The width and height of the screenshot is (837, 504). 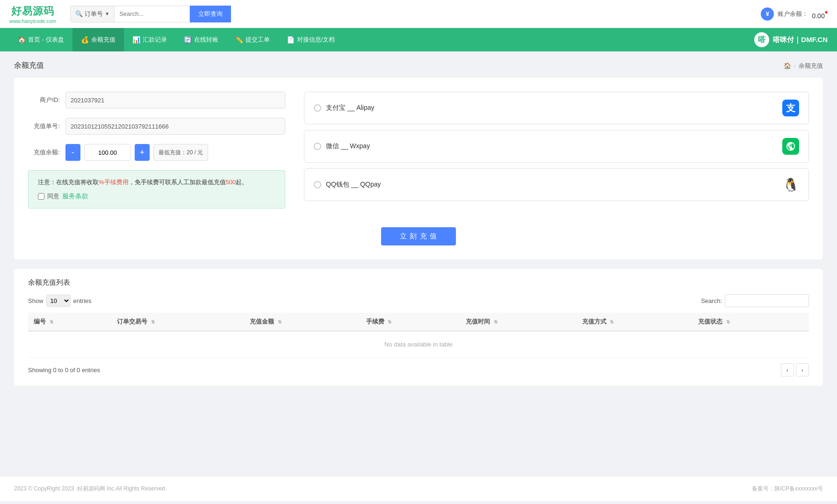 What do you see at coordinates (98, 40) in the screenshot?
I see `nav-item-recharge: 💰 余额充值` at bounding box center [98, 40].